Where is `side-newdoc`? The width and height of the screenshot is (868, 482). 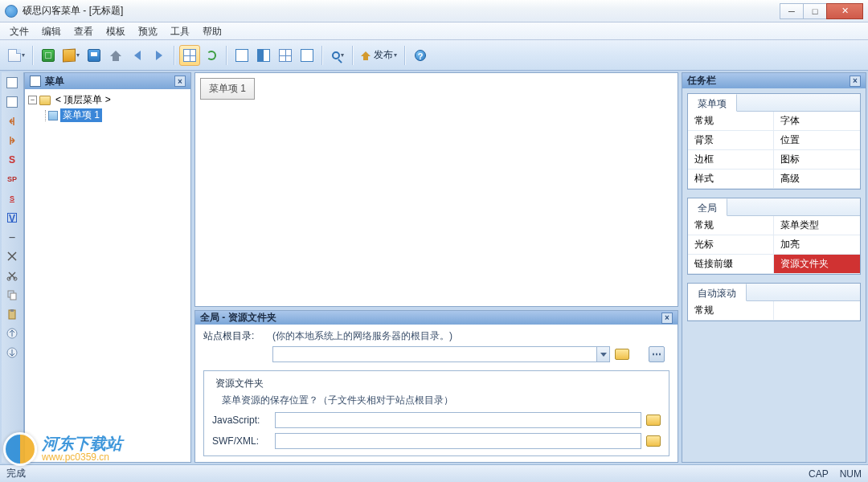
side-newdoc is located at coordinates (12, 83).